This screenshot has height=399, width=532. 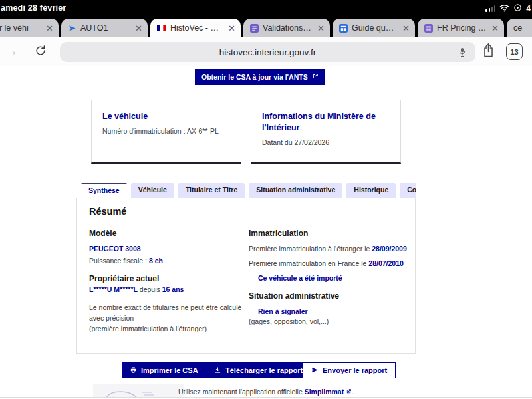 I want to click on download-icon, so click(x=218, y=371).